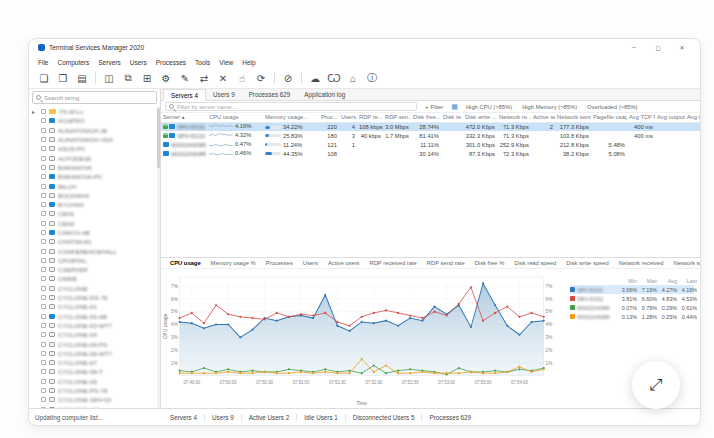 Image resolution: width=714 pixels, height=438 pixels. What do you see at coordinates (397, 118) in the screenshot?
I see `column-header: RDP sen...` at bounding box center [397, 118].